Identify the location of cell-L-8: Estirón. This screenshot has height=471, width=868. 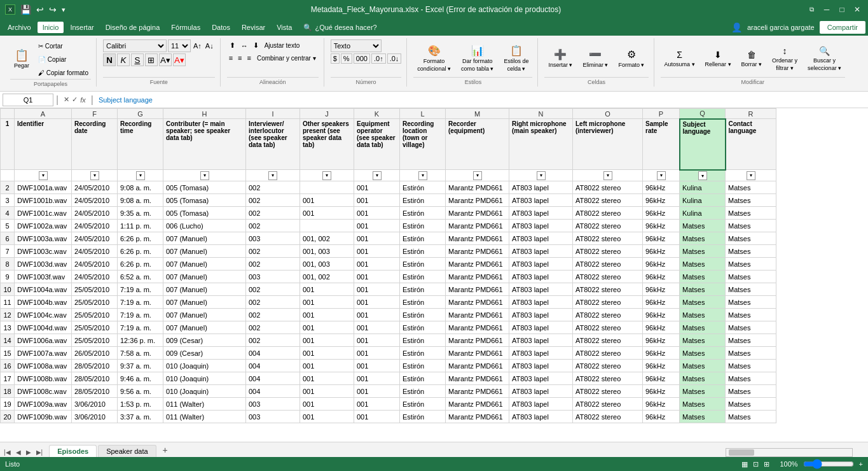
(423, 264).